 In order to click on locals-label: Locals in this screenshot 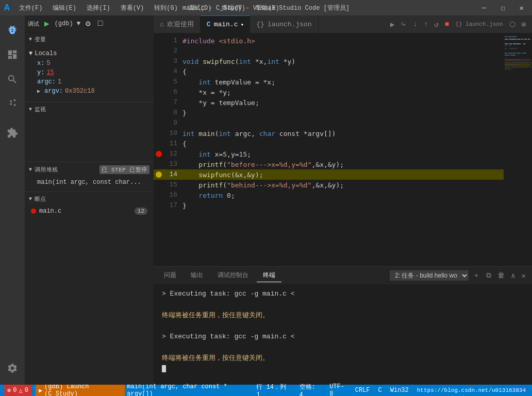, I will do `click(45, 54)`.